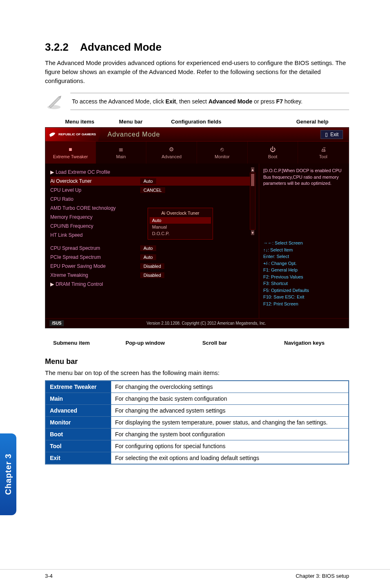 This screenshot has height=588, width=390. What do you see at coordinates (172, 149) in the screenshot?
I see `tab-icon: ⚙` at bounding box center [172, 149].